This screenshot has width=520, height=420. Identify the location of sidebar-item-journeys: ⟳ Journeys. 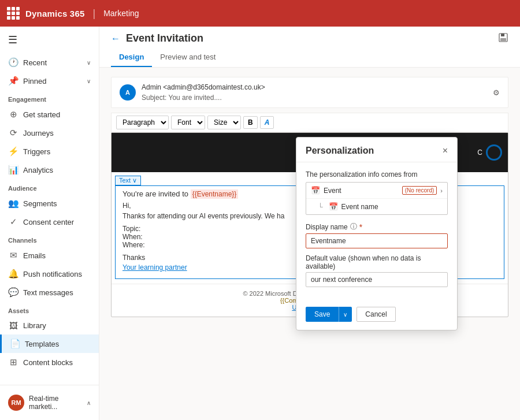
(50, 133).